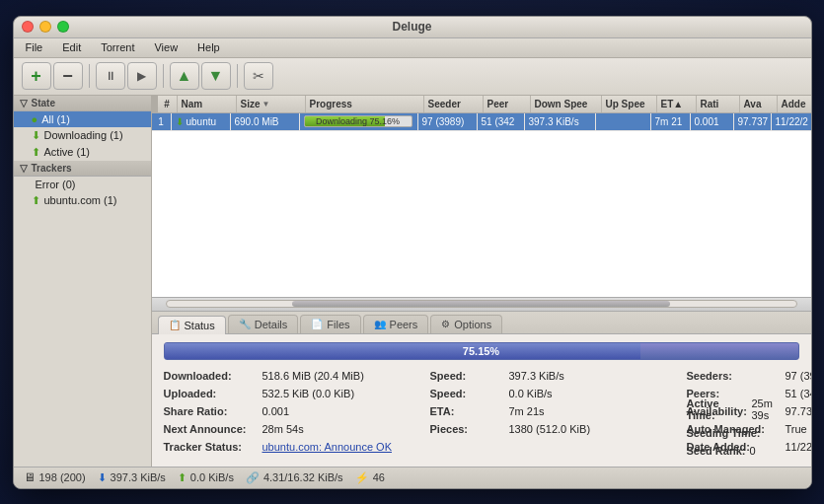  Describe the element at coordinates (35, 47) in the screenshot. I see `menu-file: File` at that location.